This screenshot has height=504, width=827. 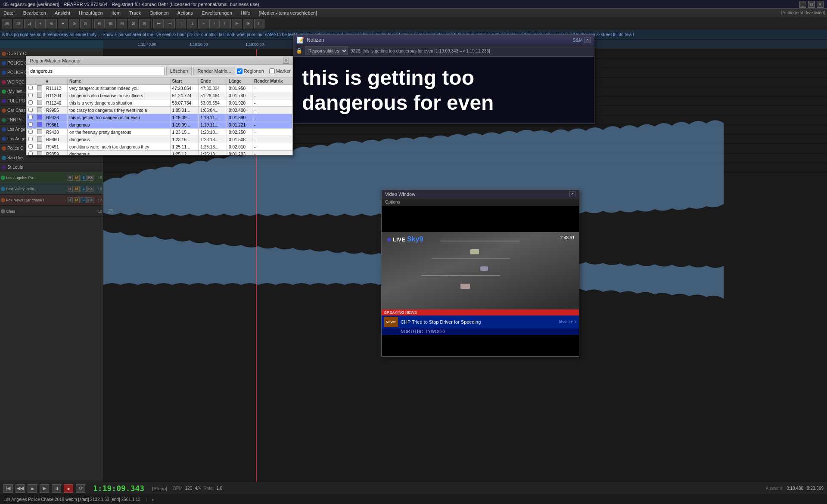 I want to click on track-solo-15: S, so click(x=84, y=189).